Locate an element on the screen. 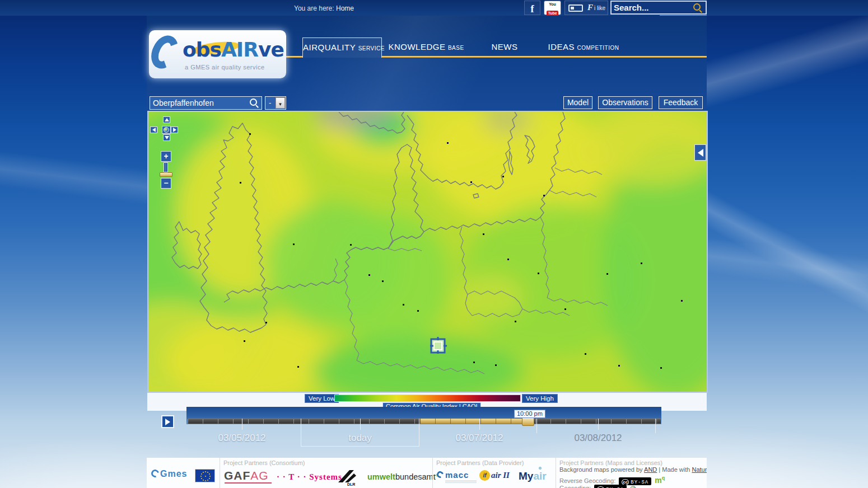 This screenshot has height=488, width=868. arrow-up-icon is located at coordinates (167, 120).